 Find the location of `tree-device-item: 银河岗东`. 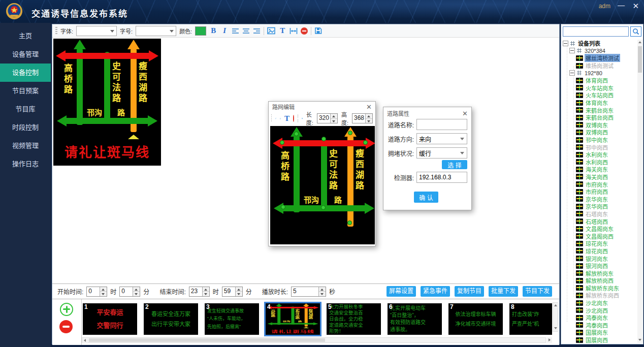

tree-device-item: 银河岗东 is located at coordinates (599, 258).